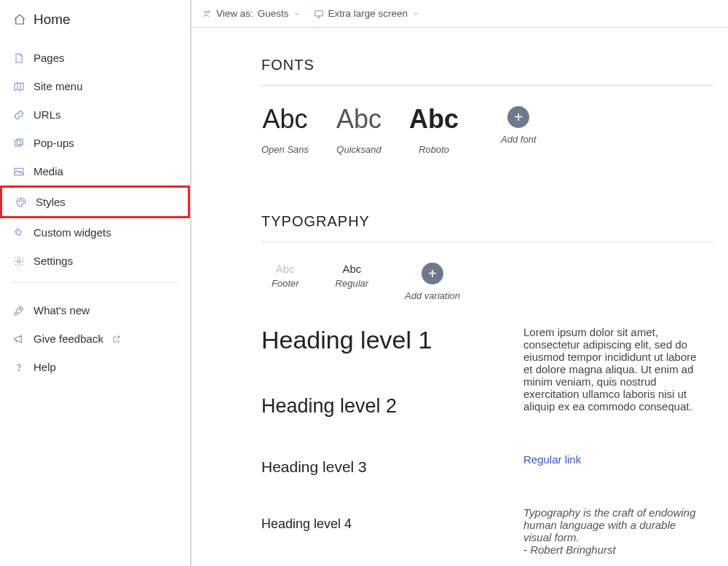 This screenshot has height=566, width=728. I want to click on sidebar-item-settings: Settings, so click(95, 260).